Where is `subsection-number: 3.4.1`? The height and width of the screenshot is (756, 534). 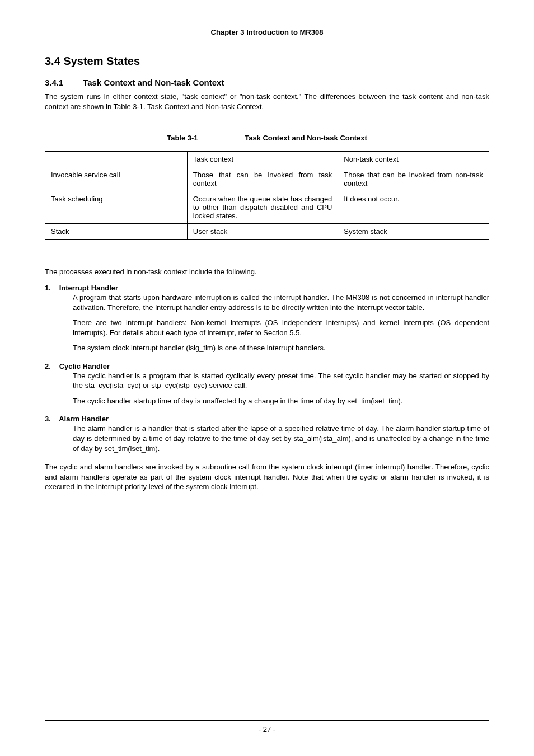
subsection-number: 3.4.1 is located at coordinates (63, 83).